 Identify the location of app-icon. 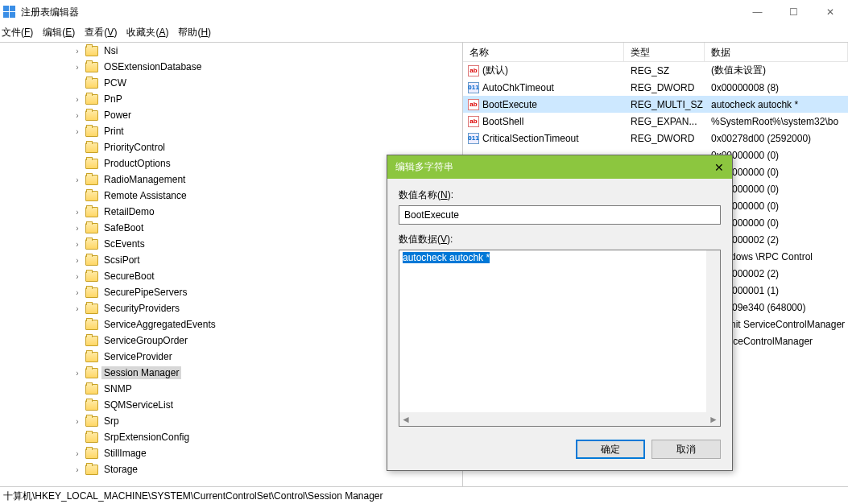
(10, 12).